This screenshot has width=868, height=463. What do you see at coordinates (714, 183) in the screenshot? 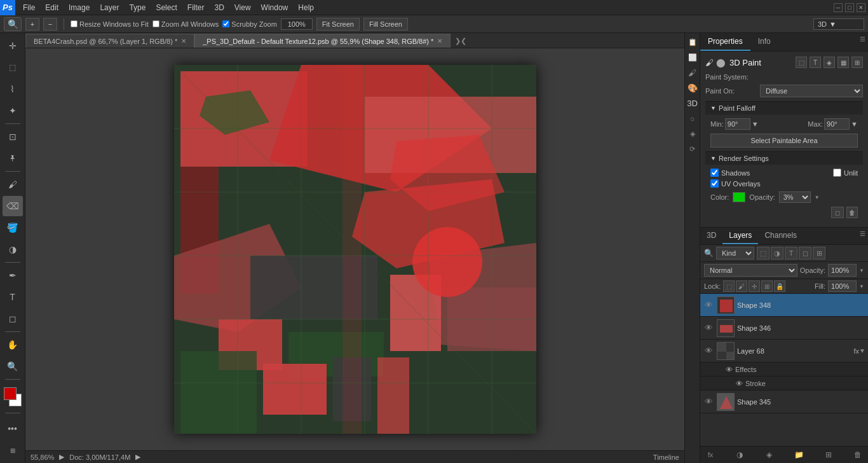
I see `uv-overlays-checkbox` at bounding box center [714, 183].